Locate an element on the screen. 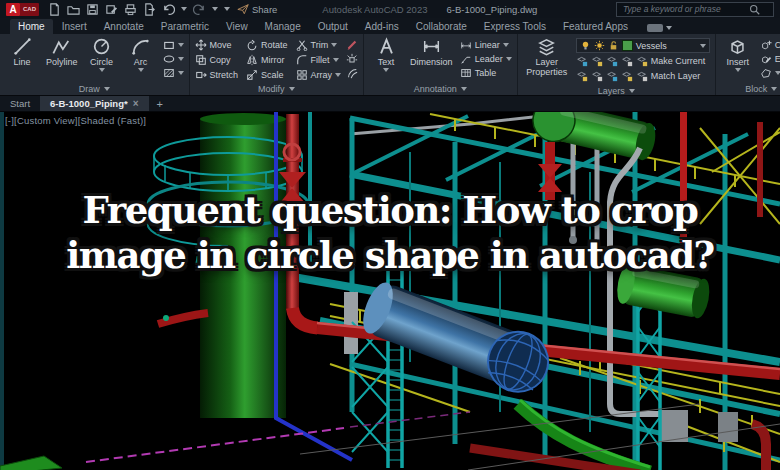 The width and height of the screenshot is (780, 470). arc-button: Arc is located at coordinates (141, 59).